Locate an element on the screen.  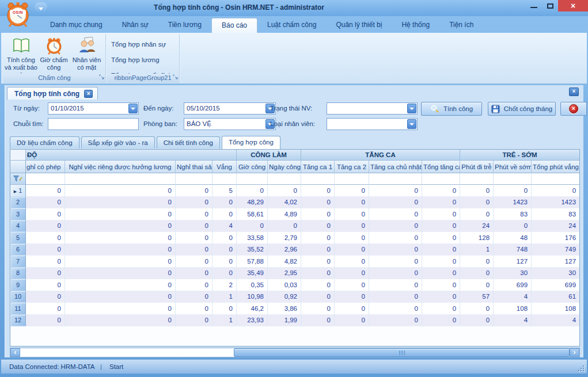
cell-r1-c11: 0 is located at coordinates (513, 191).